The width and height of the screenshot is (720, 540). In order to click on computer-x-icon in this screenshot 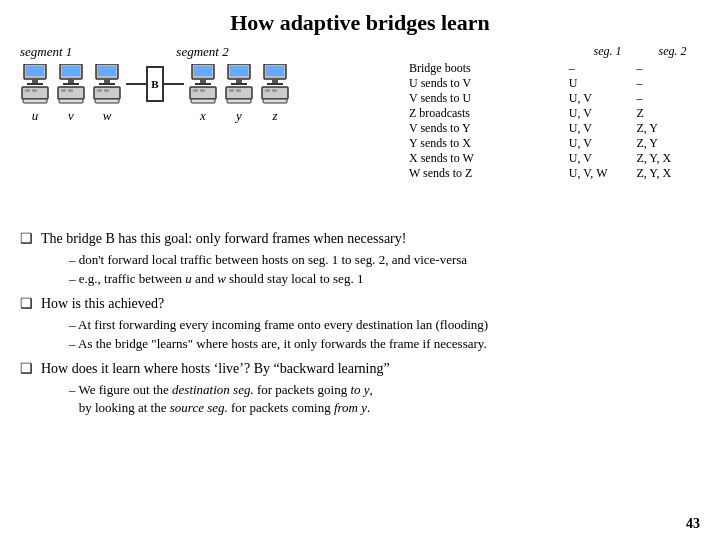, I will do `click(203, 85)`.